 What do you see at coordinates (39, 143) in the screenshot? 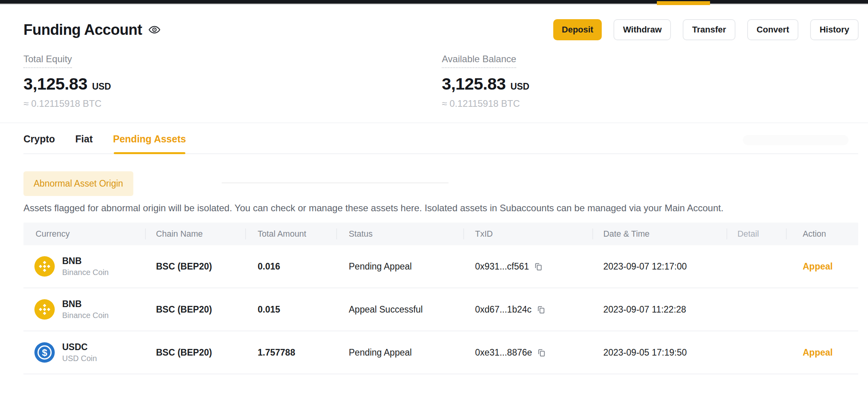
I see `tab-crypto: Crypto` at bounding box center [39, 143].